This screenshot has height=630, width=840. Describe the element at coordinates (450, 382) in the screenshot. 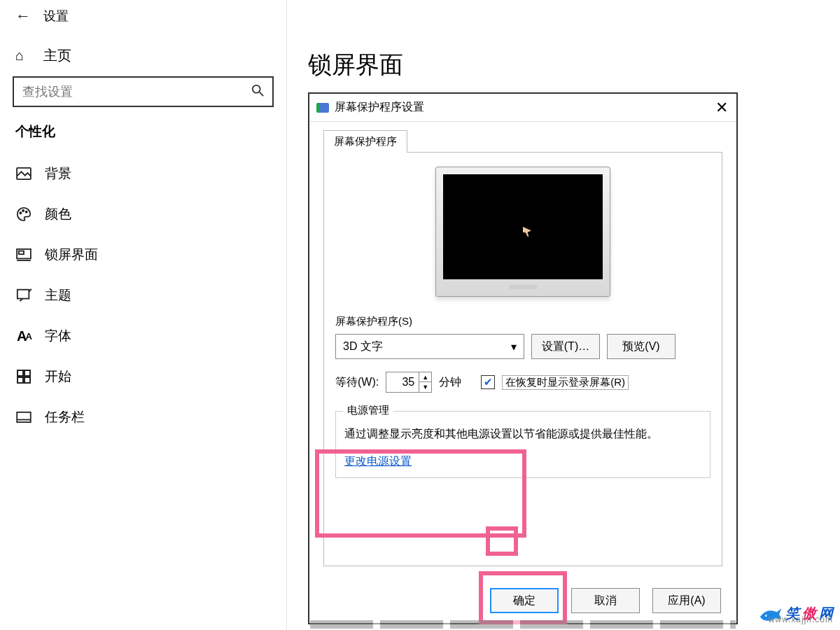

I see `minutes-label: 分钟` at that location.